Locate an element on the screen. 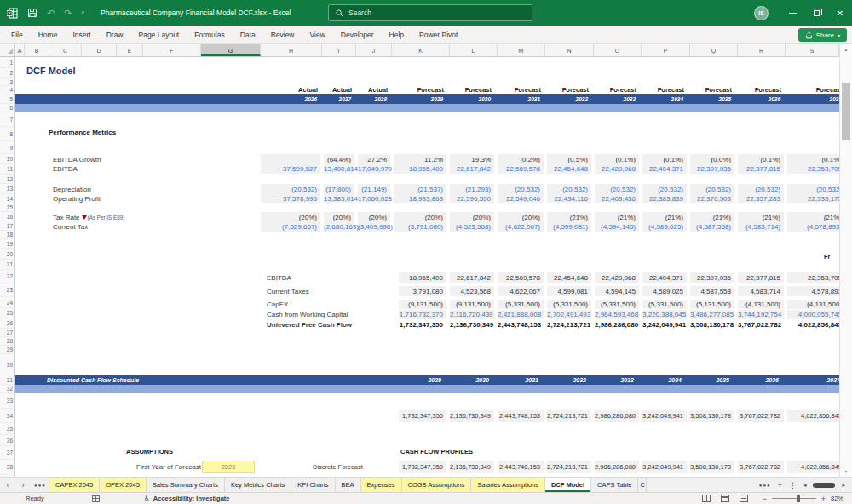 This screenshot has width=852, height=504. cell-value: (21%) is located at coordinates (663, 218).